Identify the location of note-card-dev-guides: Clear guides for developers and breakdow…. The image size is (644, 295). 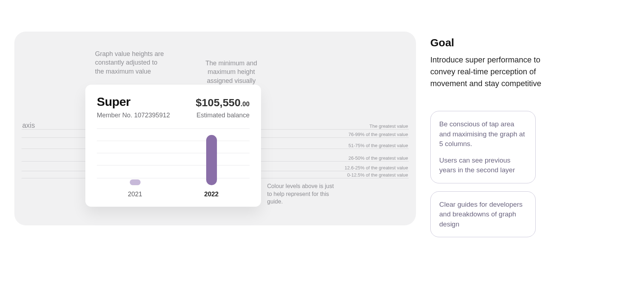
(483, 215).